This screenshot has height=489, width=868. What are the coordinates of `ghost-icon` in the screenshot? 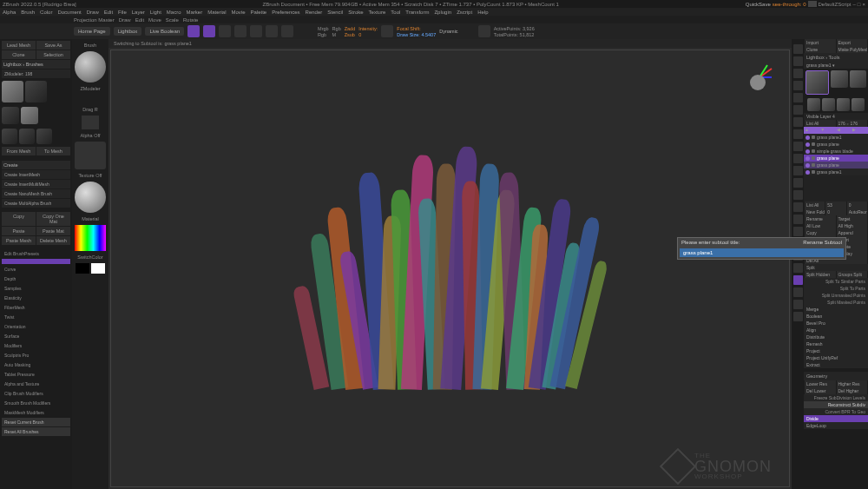 It's located at (799, 292).